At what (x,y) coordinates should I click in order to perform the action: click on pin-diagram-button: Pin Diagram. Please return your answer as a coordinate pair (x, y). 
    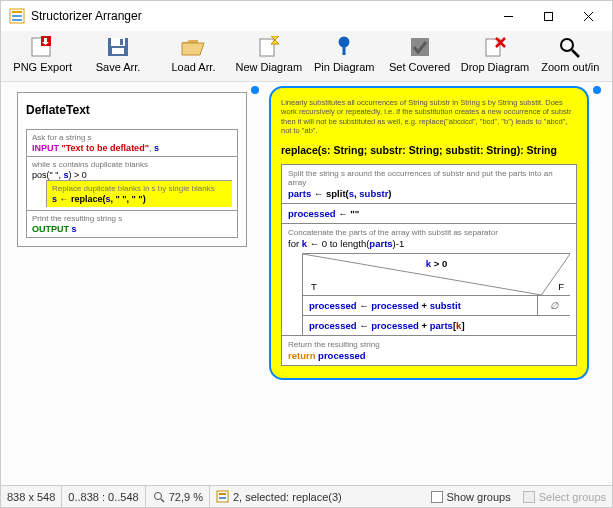
    Looking at the image, I should click on (344, 54).